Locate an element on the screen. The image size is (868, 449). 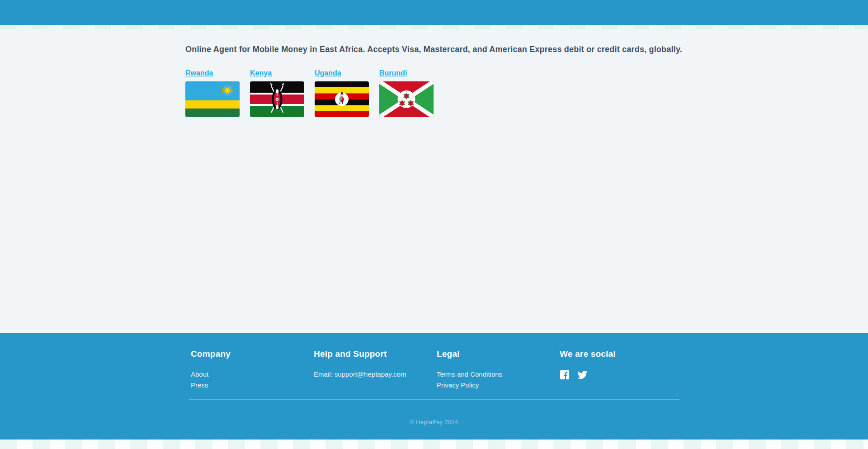
rwanda-flag-icon is located at coordinates (212, 99).